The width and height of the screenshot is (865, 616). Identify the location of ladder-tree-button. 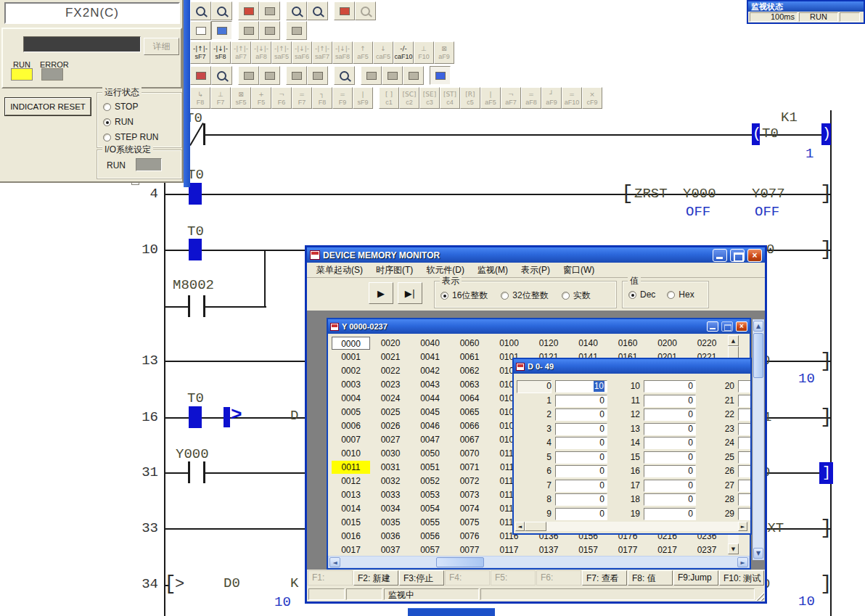
(222, 30).